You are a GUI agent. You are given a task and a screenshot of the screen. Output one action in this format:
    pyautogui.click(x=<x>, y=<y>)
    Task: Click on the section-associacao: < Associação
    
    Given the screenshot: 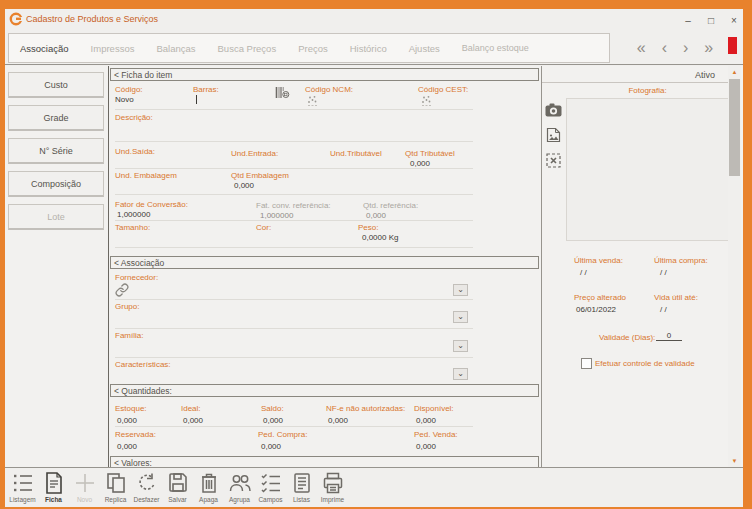 What is the action you would take?
    pyautogui.click(x=324, y=262)
    